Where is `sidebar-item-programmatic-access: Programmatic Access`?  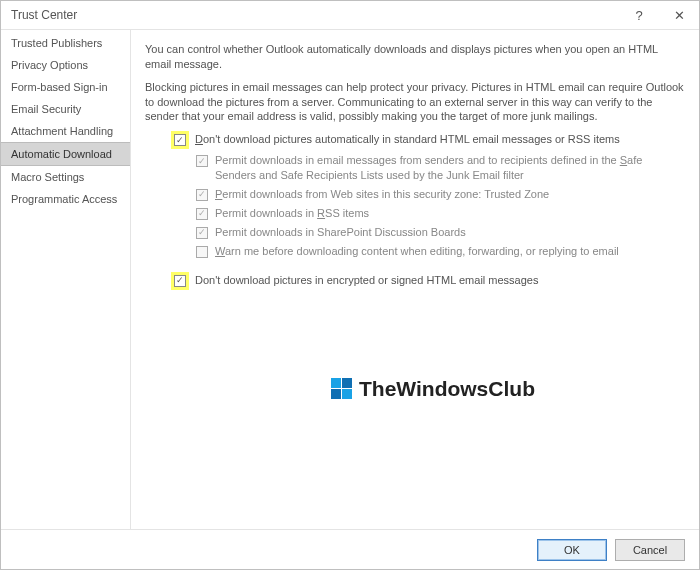 sidebar-item-programmatic-access: Programmatic Access is located at coordinates (66, 199).